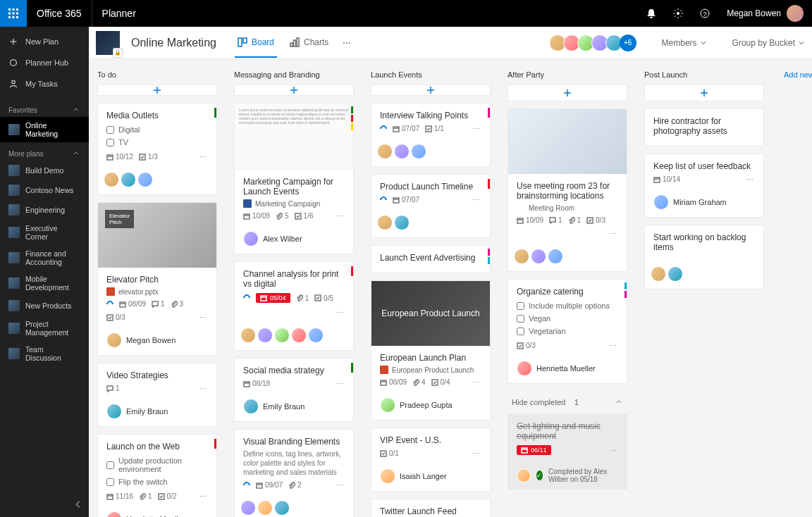 The height and width of the screenshot is (517, 812). Describe the element at coordinates (294, 179) in the screenshot. I see `task-card: Lorem ipsum dolor sit amet consectetur a…` at that location.